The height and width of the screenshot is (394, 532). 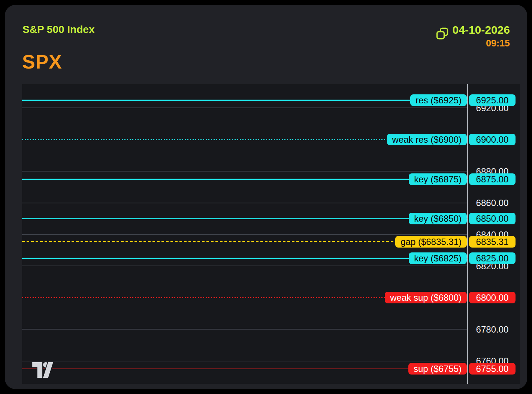 What do you see at coordinates (492, 100) in the screenshot?
I see `price-badge: 6925.00` at bounding box center [492, 100].